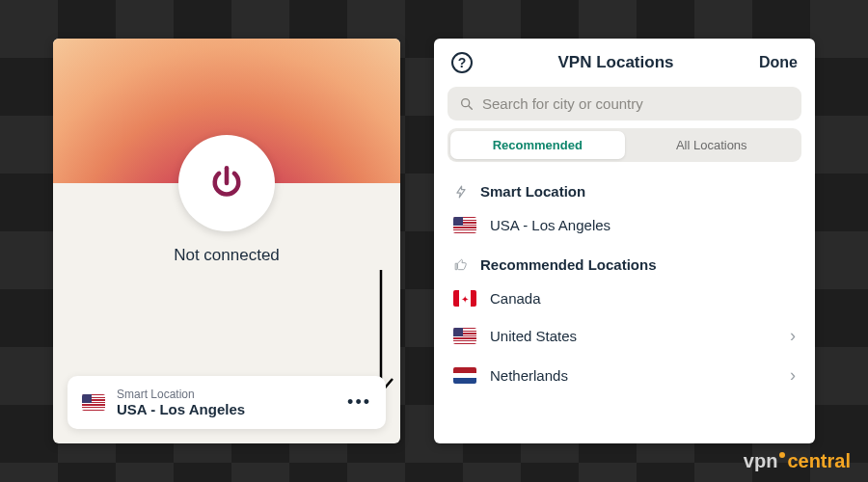  Describe the element at coordinates (227, 403) in the screenshot. I see `location-bar: Smart Location USA - Los Angeles •••` at that location.